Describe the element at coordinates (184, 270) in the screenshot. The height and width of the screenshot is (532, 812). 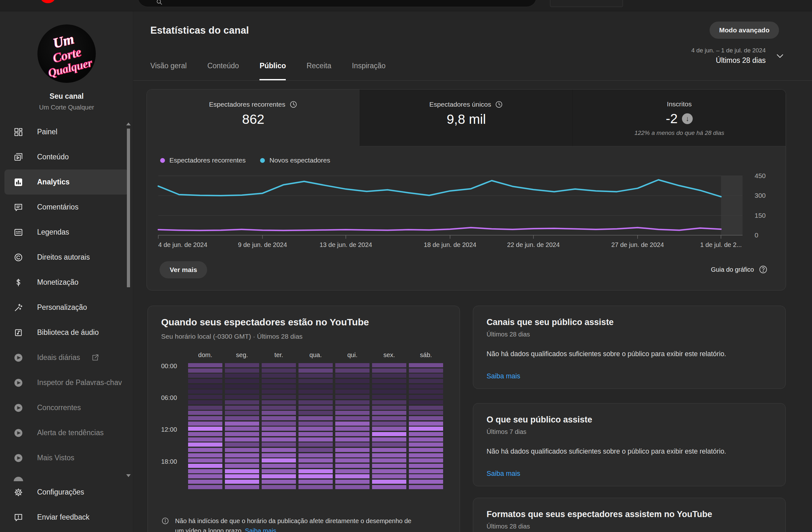
I see `see-more-button: Ver mais` at that location.